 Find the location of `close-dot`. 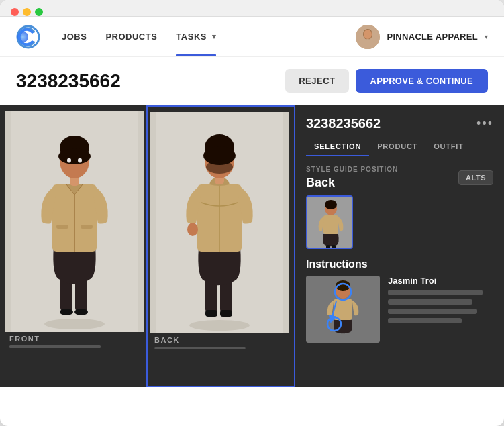

close-dot is located at coordinates (15, 12).